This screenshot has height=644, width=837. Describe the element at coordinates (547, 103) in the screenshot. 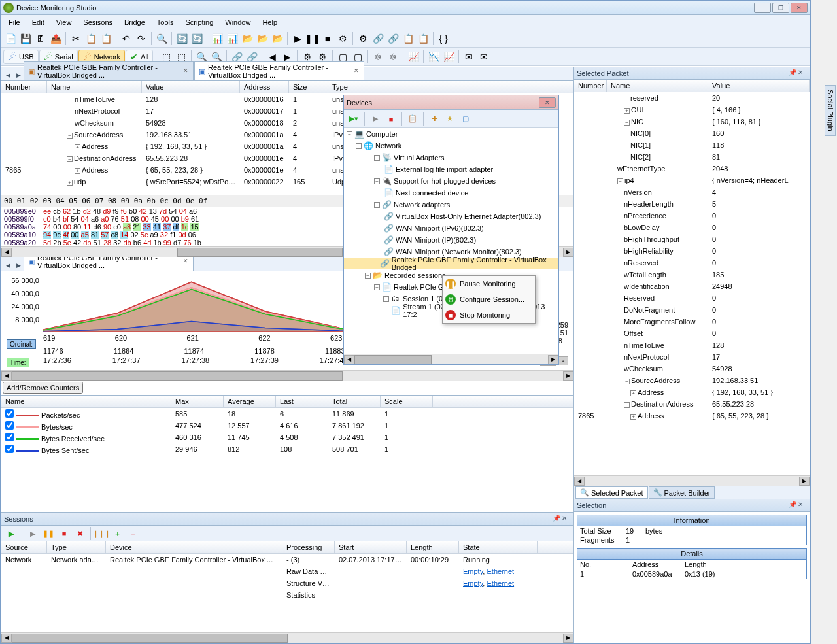

I see `devices-close-button: ✕` at that location.